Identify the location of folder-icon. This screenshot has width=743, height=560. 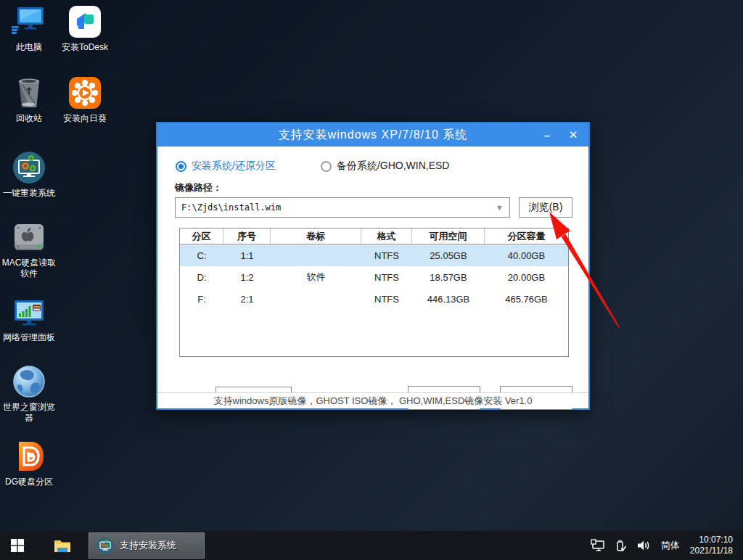
(62, 545).